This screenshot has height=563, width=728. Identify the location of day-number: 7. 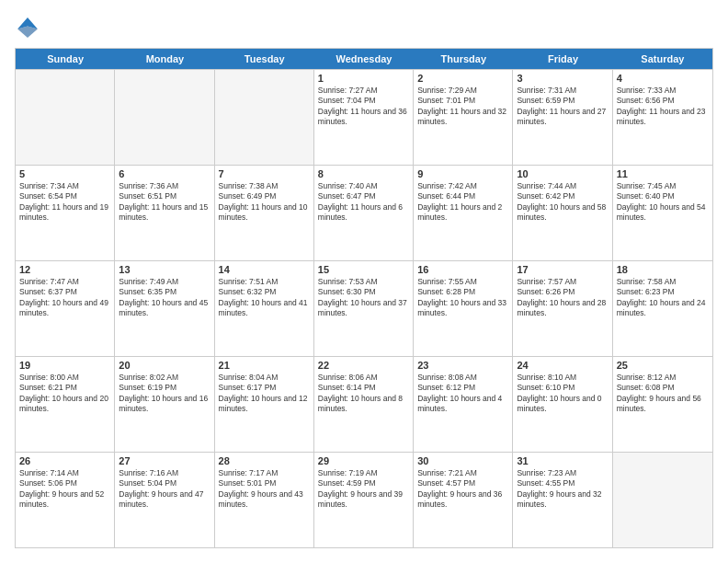
(265, 174).